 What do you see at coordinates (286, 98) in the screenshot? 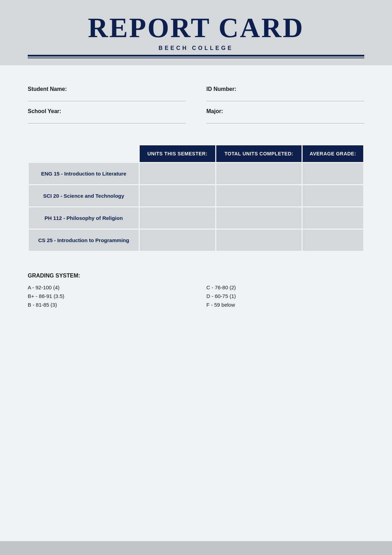
I see `id-number-line` at bounding box center [286, 98].